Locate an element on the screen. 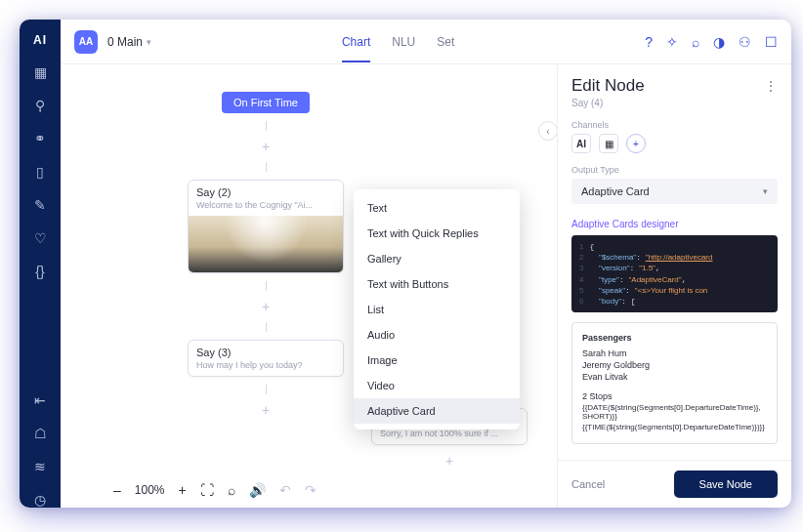  flow-node: Say (3) How may I help you today? is located at coordinates (266, 358).